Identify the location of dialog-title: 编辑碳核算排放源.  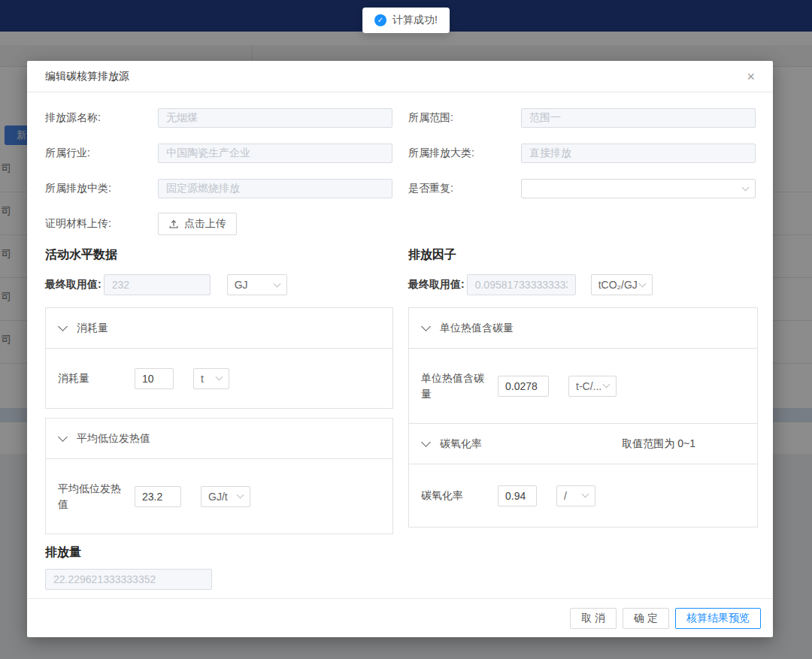
(87, 77).